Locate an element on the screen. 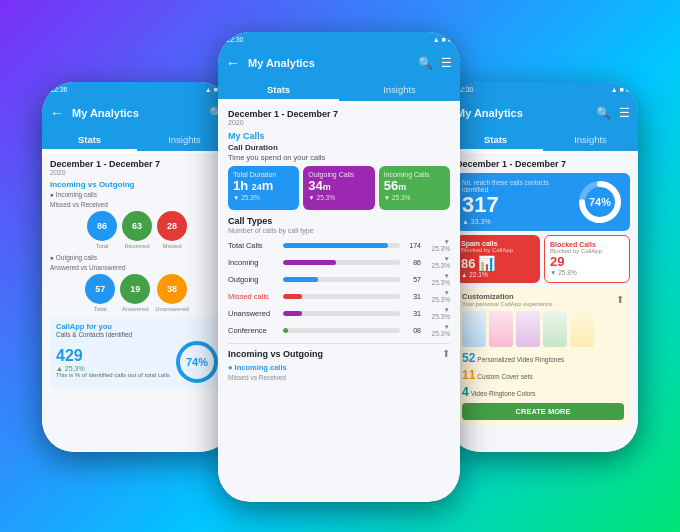 The image size is (680, 532). left-time: 12:36 is located at coordinates (59, 90).